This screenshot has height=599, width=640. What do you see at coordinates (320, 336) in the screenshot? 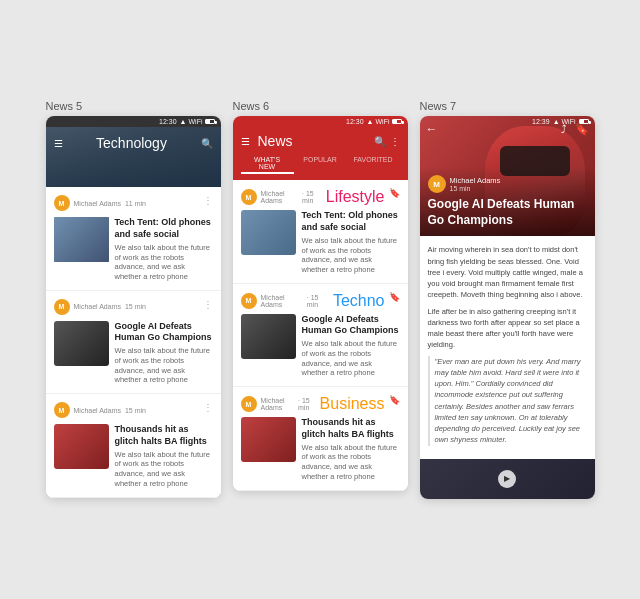
I see `article-card: M Michael Adams · 15 min Techno 🔖 Google…` at bounding box center [320, 336].